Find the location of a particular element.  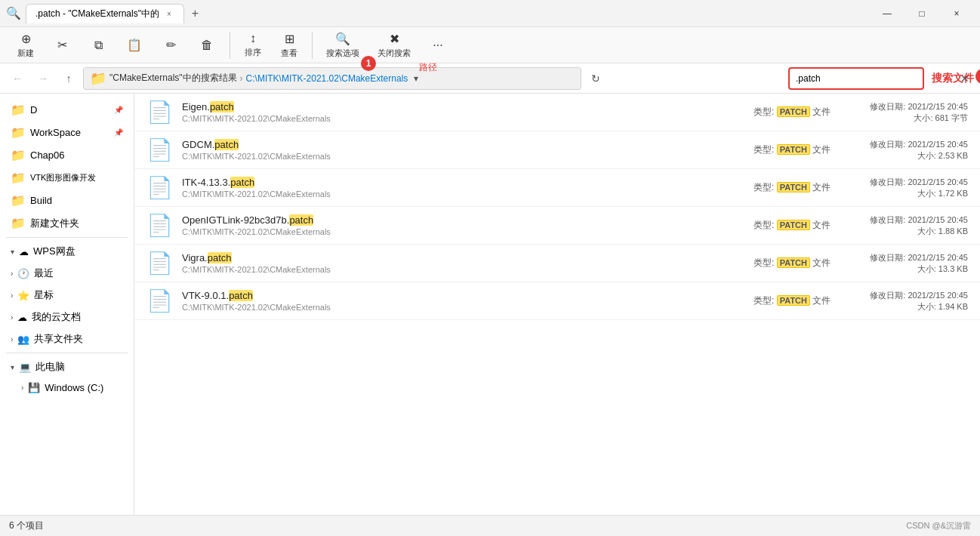

file-info: Vigra.patch C:\MITK\MITK-2021.02\CMakeEx… is located at coordinates (464, 263).